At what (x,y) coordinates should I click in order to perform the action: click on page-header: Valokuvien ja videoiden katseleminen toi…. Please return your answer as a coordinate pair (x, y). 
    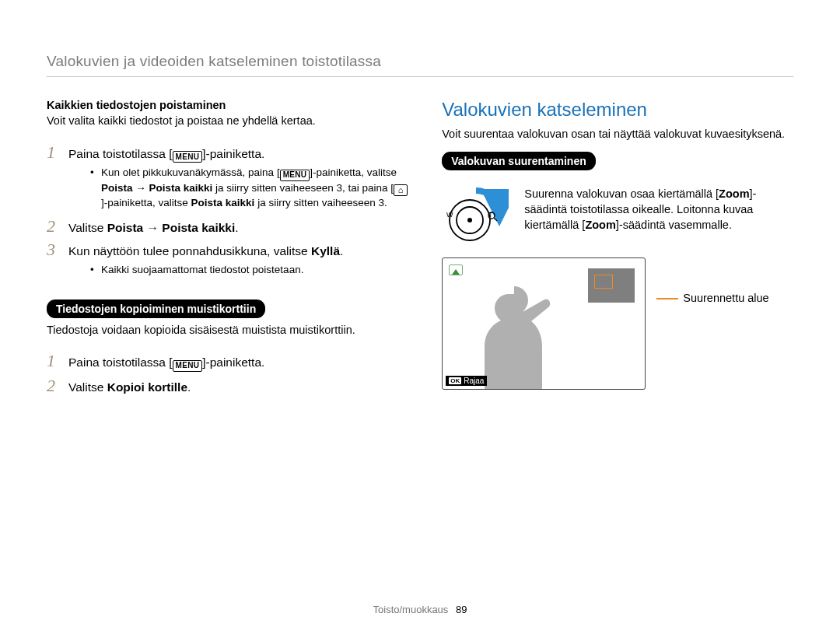
    Looking at the image, I should click on (420, 65).